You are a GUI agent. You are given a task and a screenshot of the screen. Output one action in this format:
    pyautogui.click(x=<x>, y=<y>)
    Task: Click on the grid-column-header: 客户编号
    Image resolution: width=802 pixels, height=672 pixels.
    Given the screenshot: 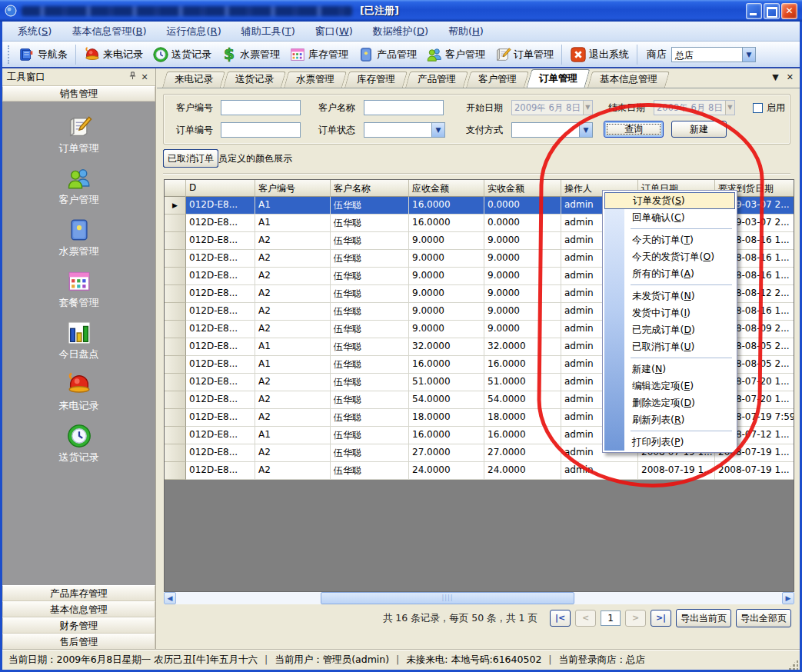 What is the action you would take?
    pyautogui.click(x=293, y=188)
    